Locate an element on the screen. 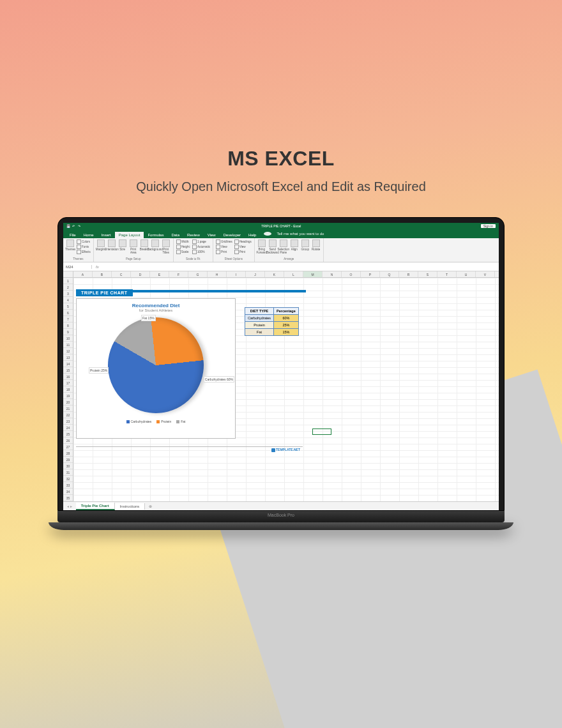 The image size is (562, 728). background-button: Background is located at coordinates (155, 245).